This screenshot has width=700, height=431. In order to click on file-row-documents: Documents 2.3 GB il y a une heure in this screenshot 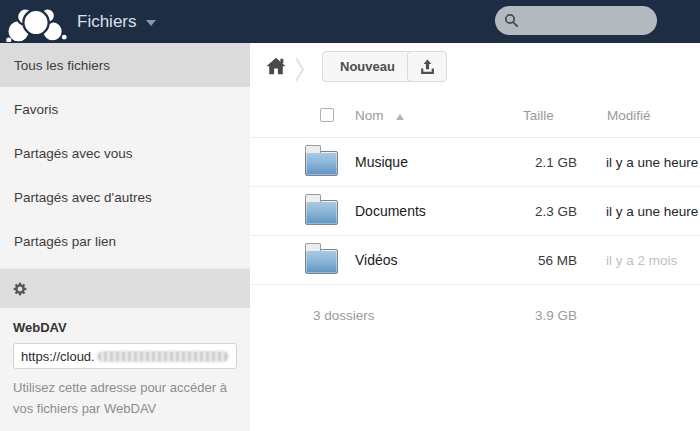, I will do `click(475, 212)`.